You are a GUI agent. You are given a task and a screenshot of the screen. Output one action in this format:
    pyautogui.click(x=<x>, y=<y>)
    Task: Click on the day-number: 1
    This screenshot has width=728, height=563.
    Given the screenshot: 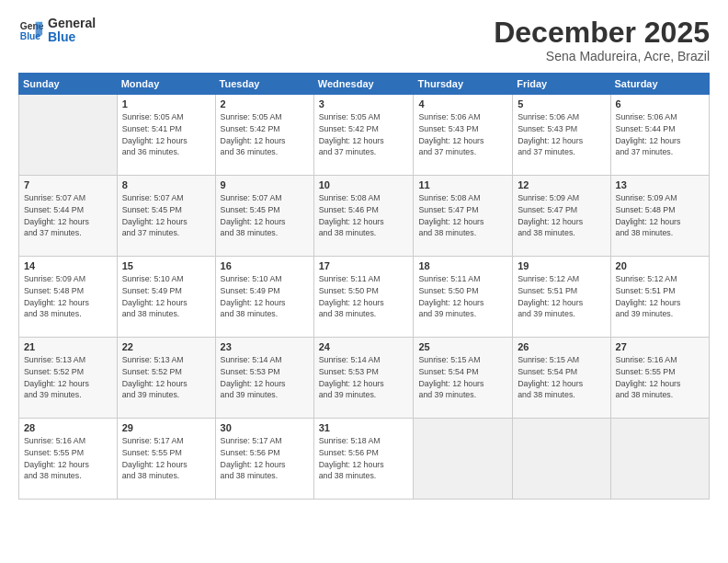 What is the action you would take?
    pyautogui.click(x=166, y=104)
    